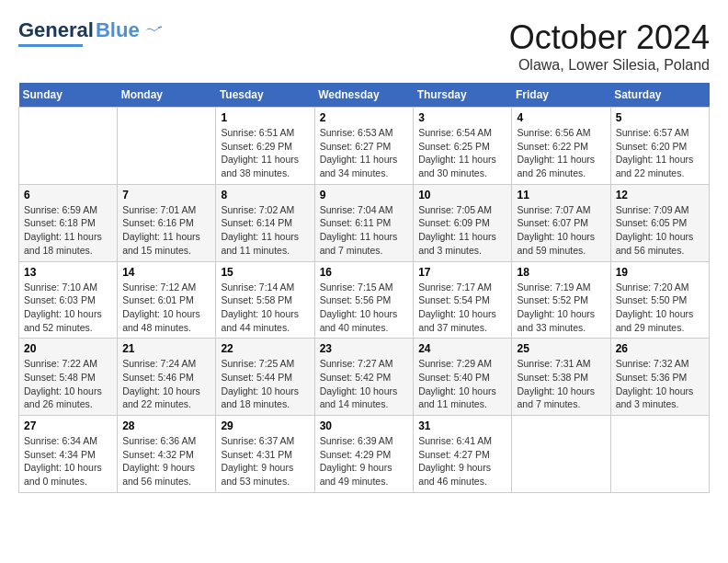 The height and width of the screenshot is (563, 728). Describe the element at coordinates (167, 96) in the screenshot. I see `weekday-header-monday: Monday` at that location.